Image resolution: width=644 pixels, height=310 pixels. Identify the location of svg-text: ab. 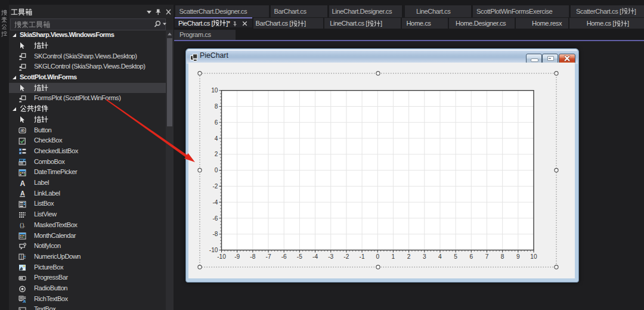
(23, 130).